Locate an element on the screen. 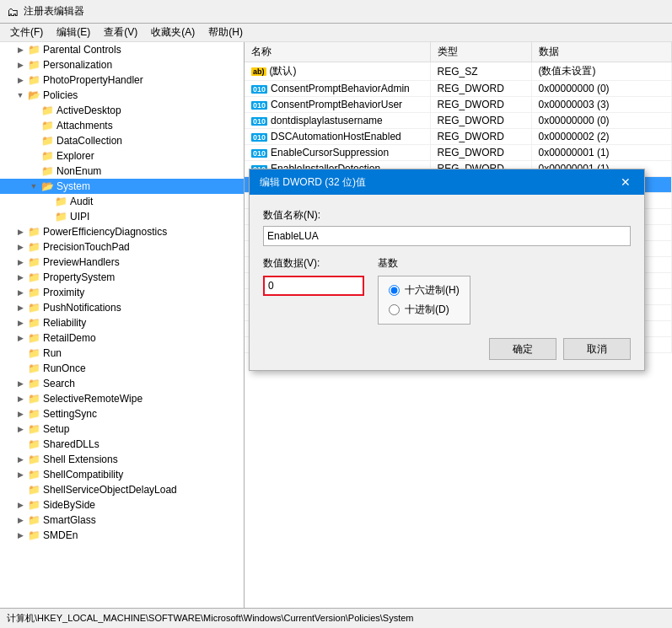  cell-data: 0x00000003 (3) is located at coordinates (602, 105).